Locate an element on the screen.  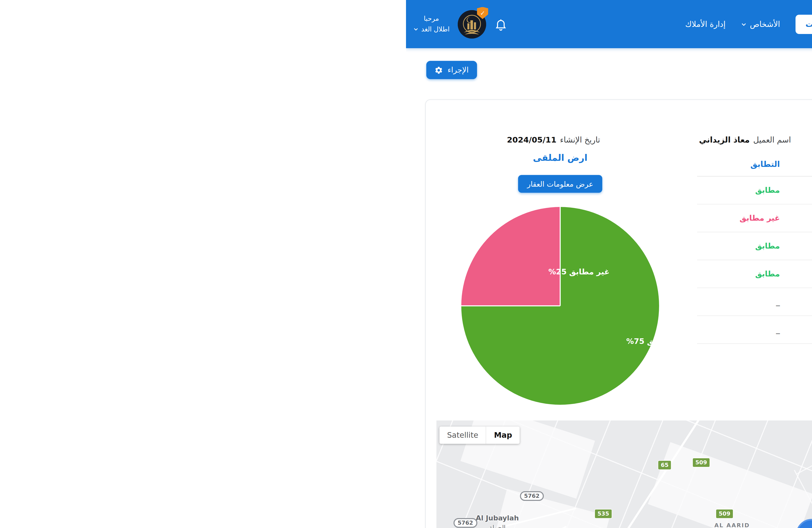
action-button-label: الإجراء is located at coordinates (458, 70).